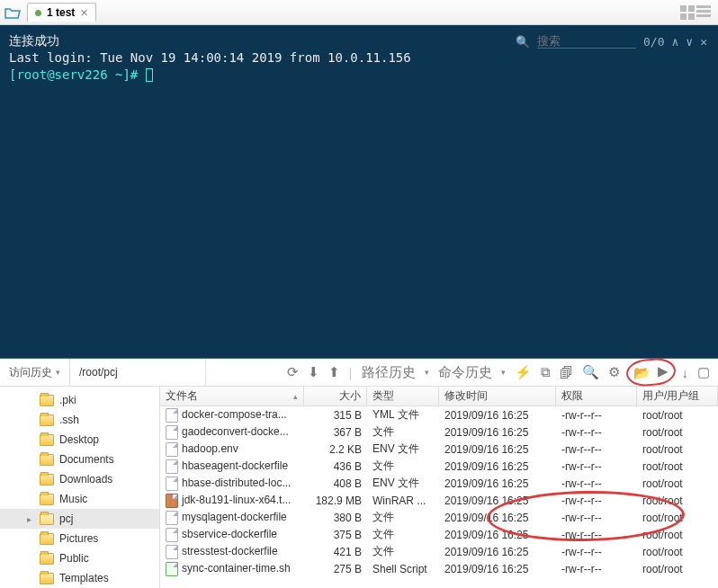  I want to click on file-row: mysqlagent-dockerfile380 B文件2019/09/16 1…, so click(439, 518).